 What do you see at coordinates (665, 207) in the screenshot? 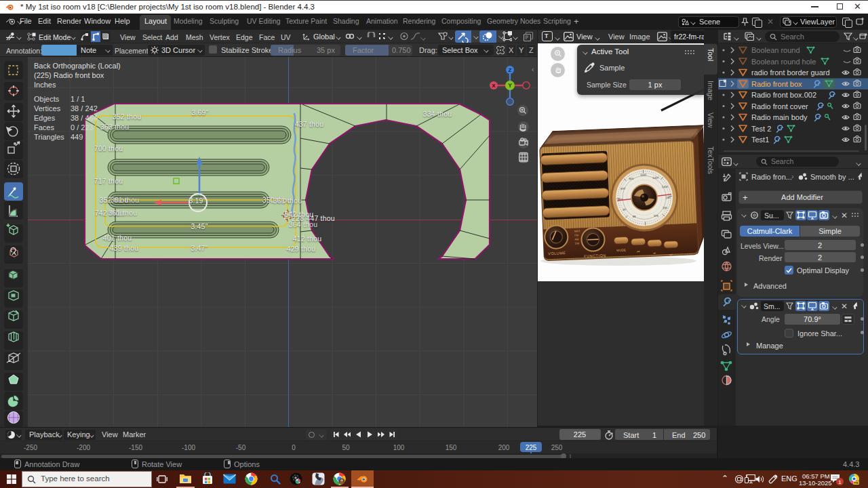
I see `svg-text: 180` at bounding box center [665, 207].